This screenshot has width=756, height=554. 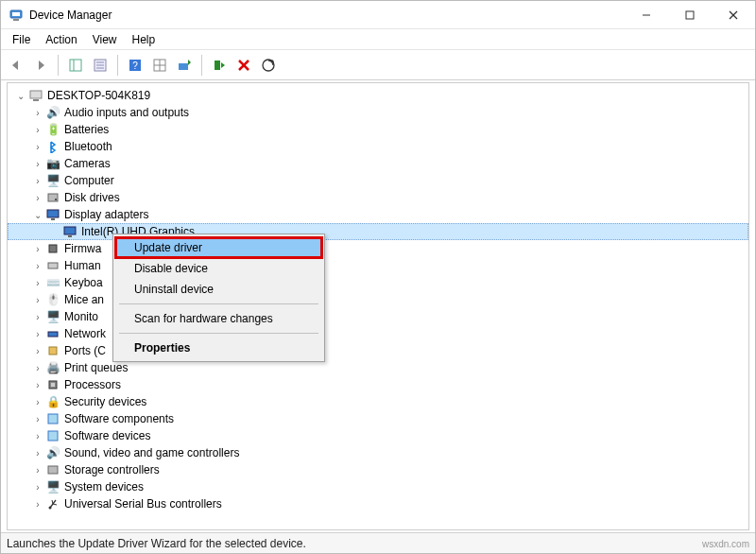 I want to click on ctx-update-driver: Update driver, so click(x=219, y=248).